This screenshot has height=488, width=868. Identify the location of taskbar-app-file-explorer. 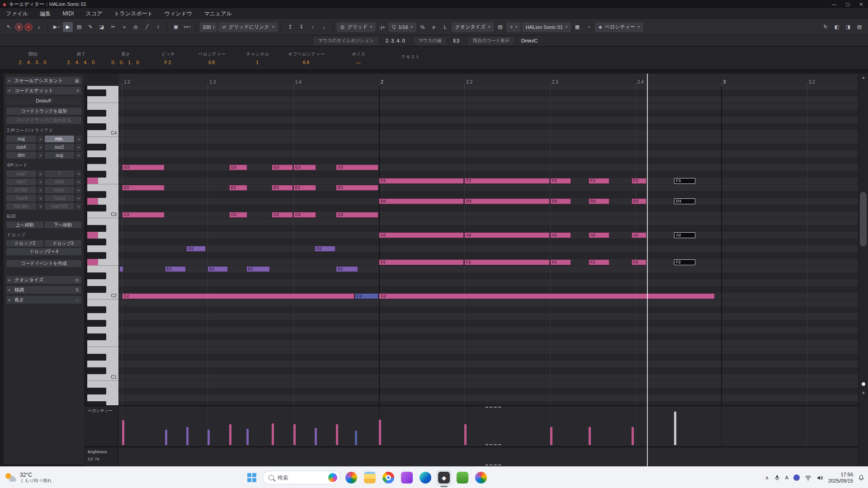
(370, 478).